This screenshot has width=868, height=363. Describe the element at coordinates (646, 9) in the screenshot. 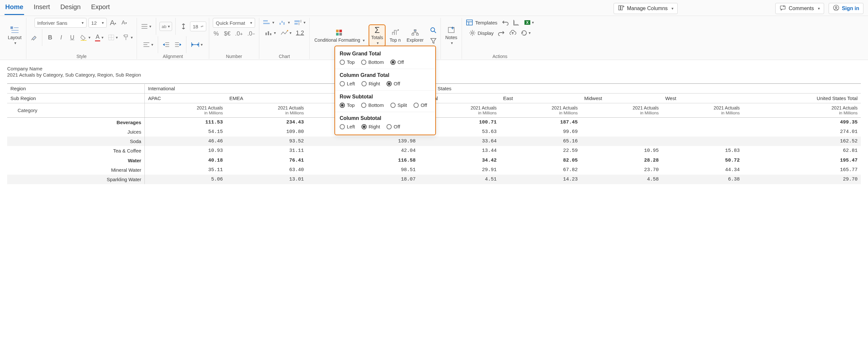

I see `manage-columns-button: Manage Columns ▾` at that location.